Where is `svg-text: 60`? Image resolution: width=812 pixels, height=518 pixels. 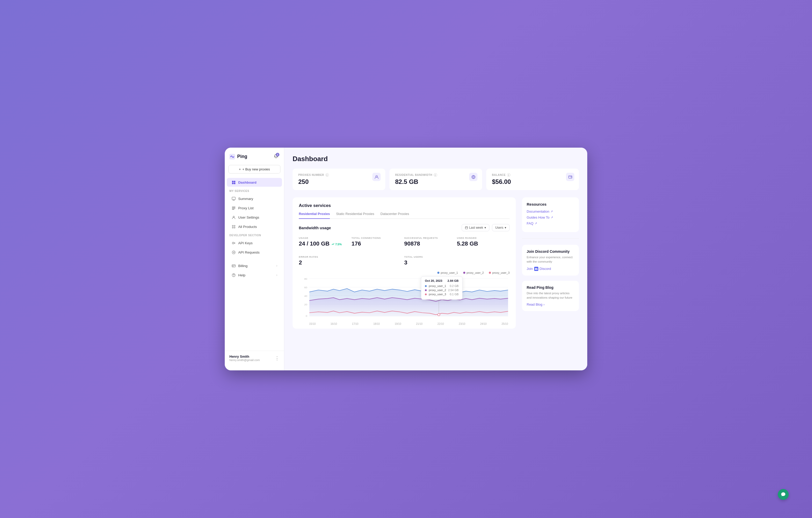
svg-text: 60 is located at coordinates (306, 287).